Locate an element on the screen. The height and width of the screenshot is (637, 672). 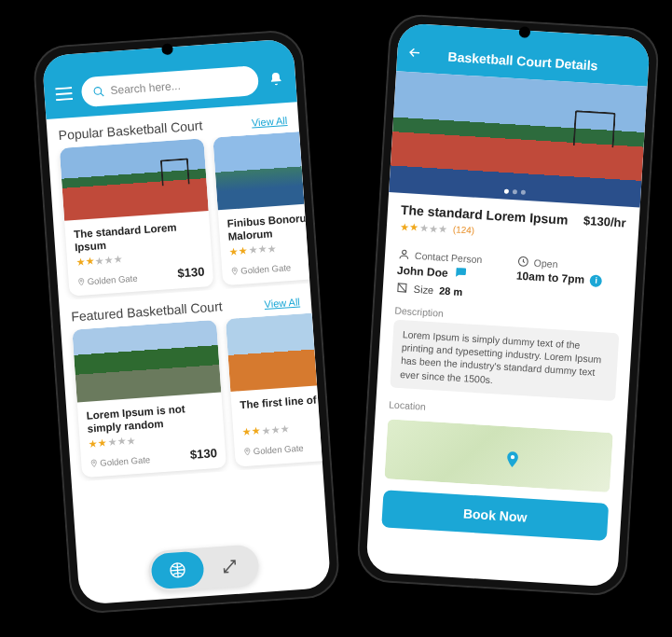
rating-stars: ★★★★★ is located at coordinates (423, 228).